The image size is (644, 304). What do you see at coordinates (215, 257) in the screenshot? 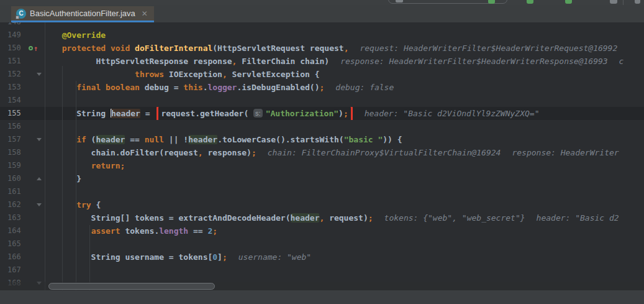
I see `code-token: 0` at bounding box center [215, 257].